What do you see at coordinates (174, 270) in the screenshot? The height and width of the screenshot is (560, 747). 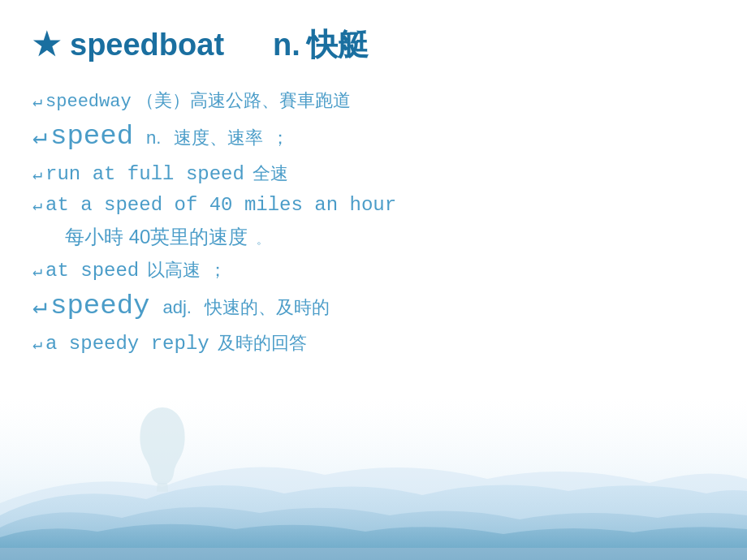 I see `entry-meaning: 以高速` at bounding box center [174, 270].